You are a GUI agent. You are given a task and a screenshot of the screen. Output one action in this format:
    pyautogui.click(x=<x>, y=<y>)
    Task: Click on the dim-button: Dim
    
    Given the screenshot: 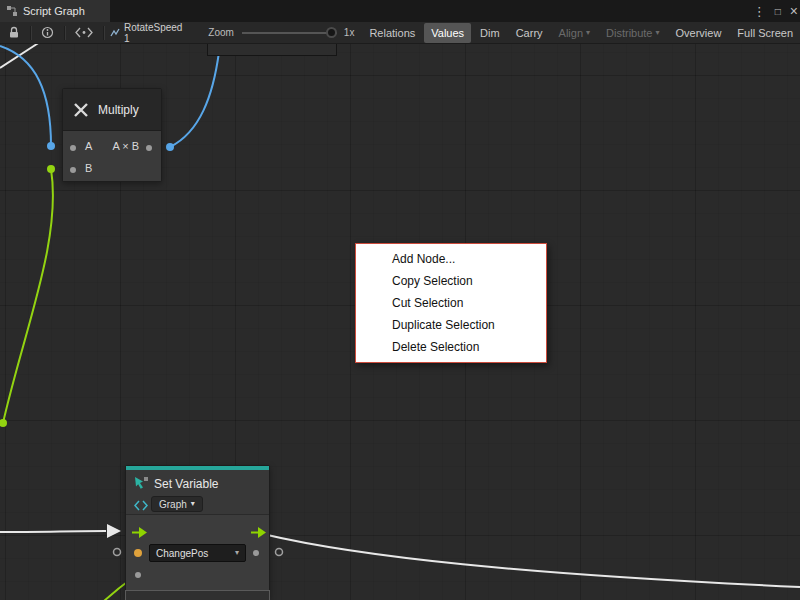 What is the action you would take?
    pyautogui.click(x=490, y=33)
    